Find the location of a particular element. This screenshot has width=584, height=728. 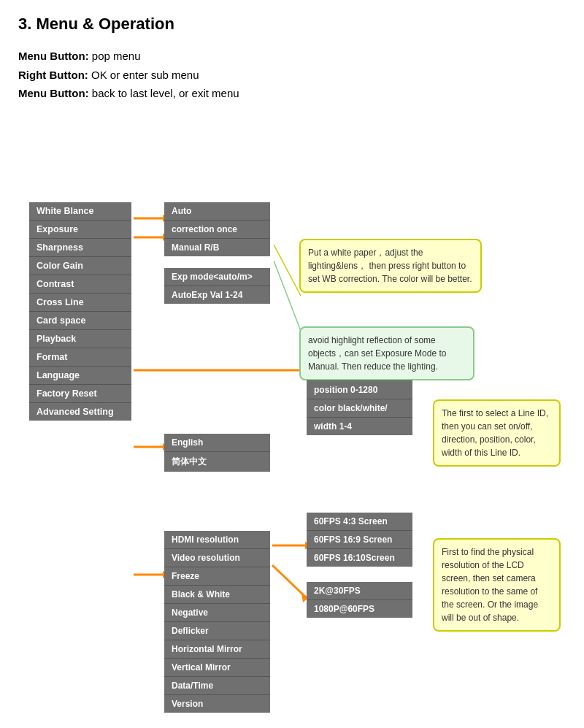

instructions: Menu Button: pop menu Right Button: OK o… is located at coordinates (292, 74).